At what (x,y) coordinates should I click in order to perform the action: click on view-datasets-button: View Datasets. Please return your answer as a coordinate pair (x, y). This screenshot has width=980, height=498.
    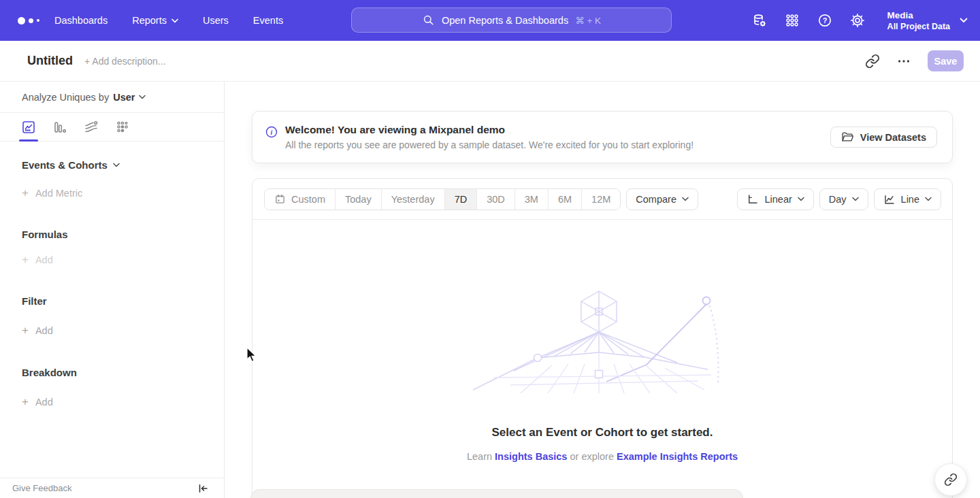
    Looking at the image, I should click on (883, 137).